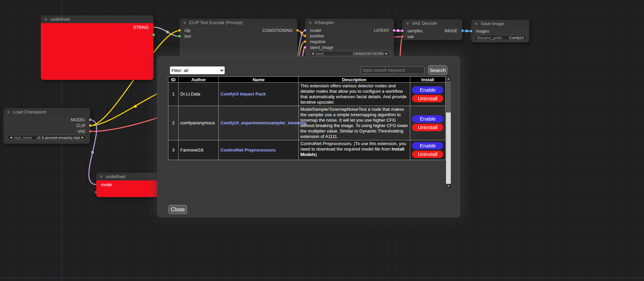 The height and width of the screenshot is (281, 644). I want to click on filter-select: Filter: all, so click(197, 70).